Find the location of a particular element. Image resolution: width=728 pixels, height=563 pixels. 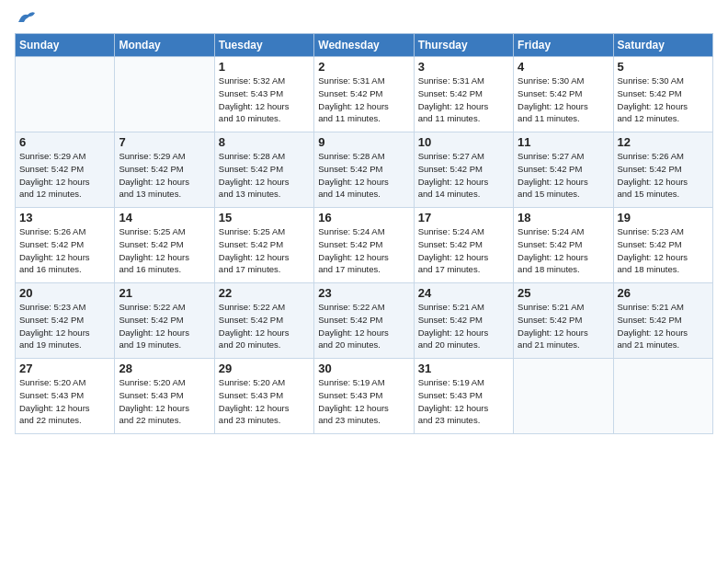

calendar-cell: 28Sunrise: 5:20 AM Sunset: 5:43 PM Dayli… is located at coordinates (165, 396).